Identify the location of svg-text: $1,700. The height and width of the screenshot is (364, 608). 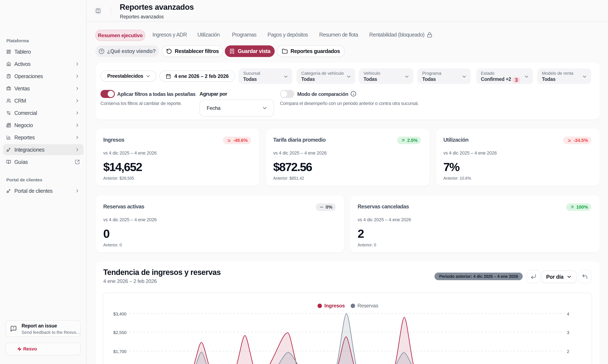
(120, 351).